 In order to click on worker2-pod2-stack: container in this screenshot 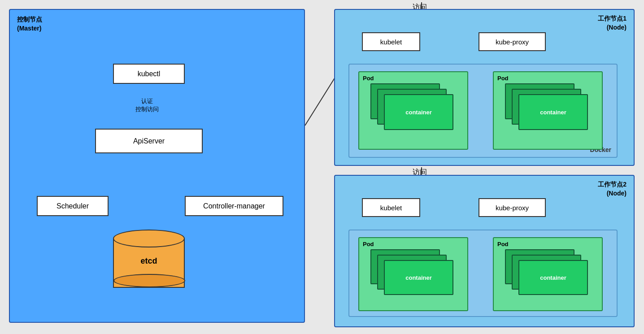, I will do `click(548, 277)`.